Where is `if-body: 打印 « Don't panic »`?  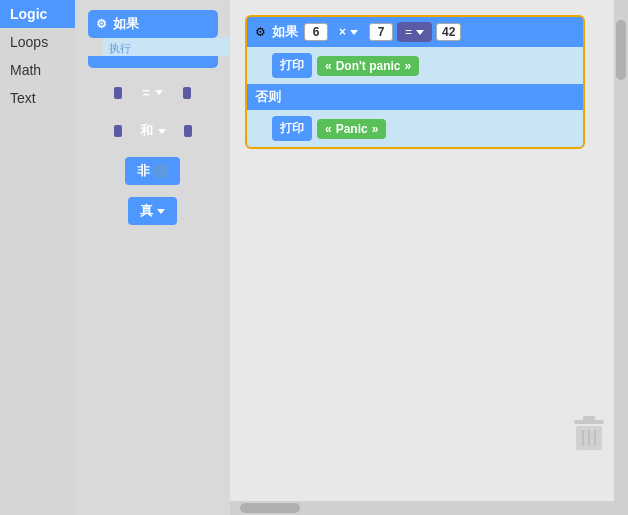
if-body: 打印 « Don't panic » is located at coordinates (415, 66).